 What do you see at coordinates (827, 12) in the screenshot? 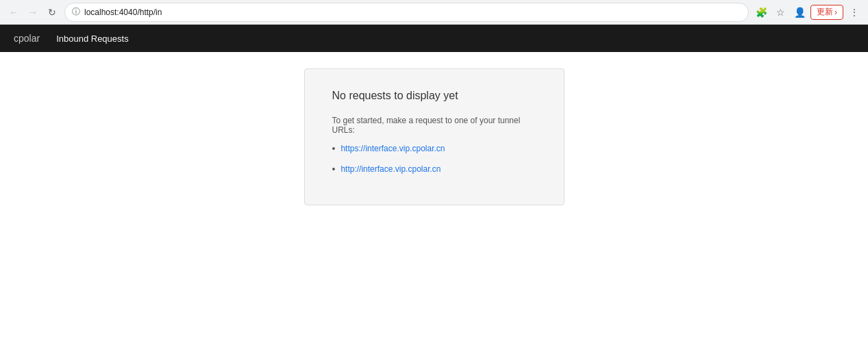
I see `update-button: 更新 ›` at bounding box center [827, 12].